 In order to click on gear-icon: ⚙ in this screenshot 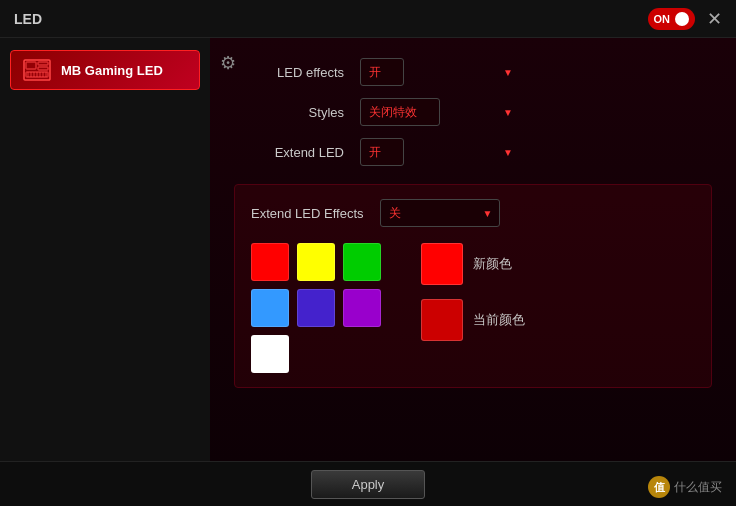, I will do `click(228, 63)`.